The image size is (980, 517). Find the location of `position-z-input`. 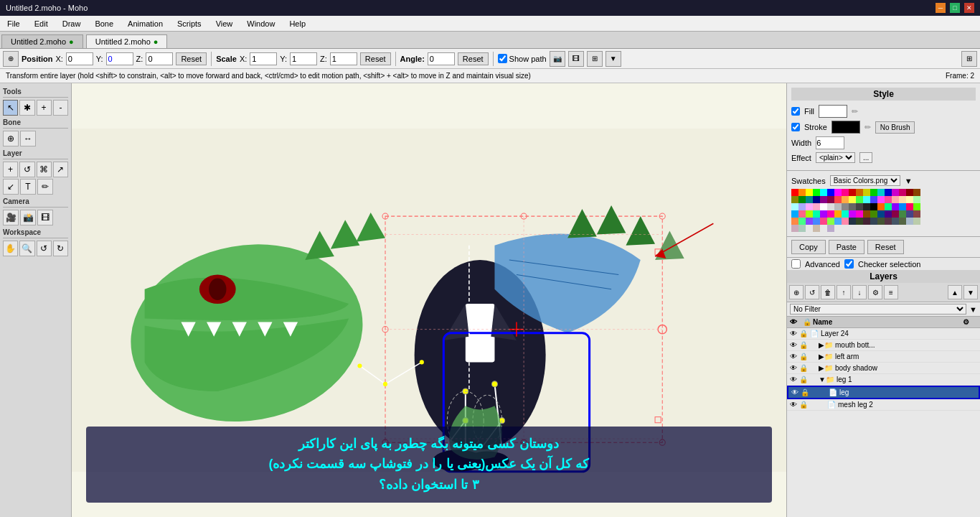

position-z-input is located at coordinates (159, 59).